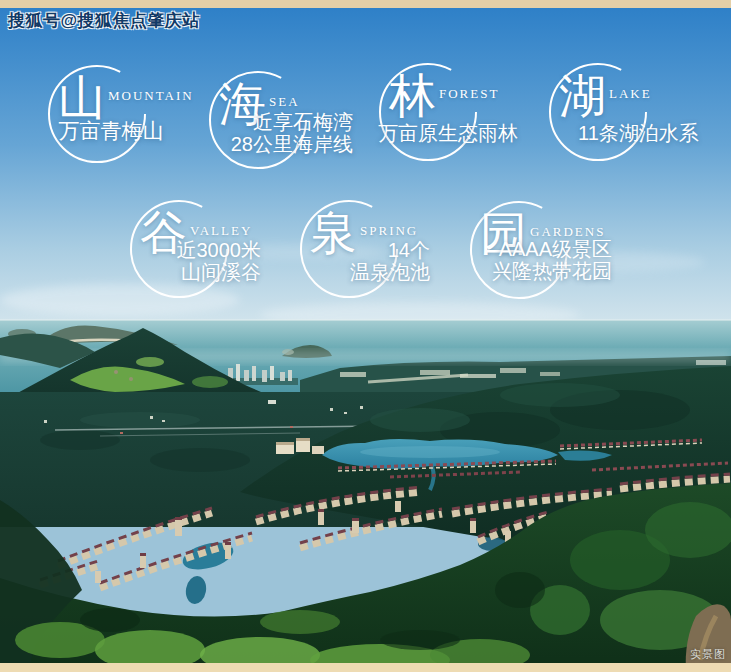 The image size is (731, 672). What do you see at coordinates (630, 94) in the screenshot?
I see `badge-en-label: LAKE` at bounding box center [630, 94].